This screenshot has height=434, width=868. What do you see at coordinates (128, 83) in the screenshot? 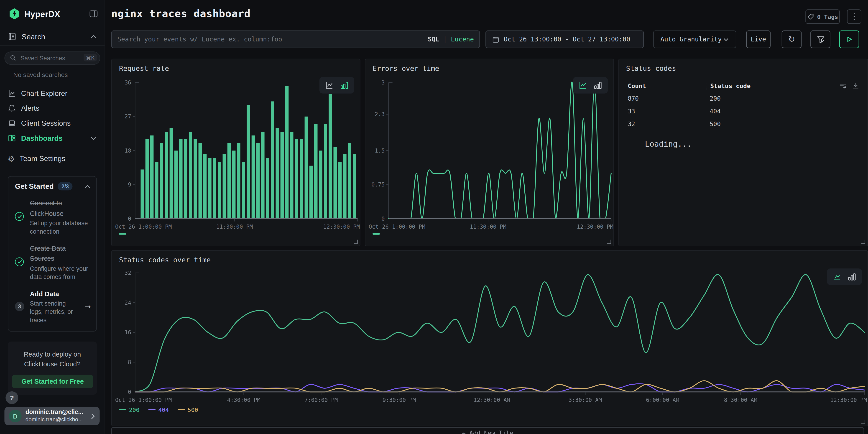
I see `svg-text: 36` at bounding box center [128, 83].